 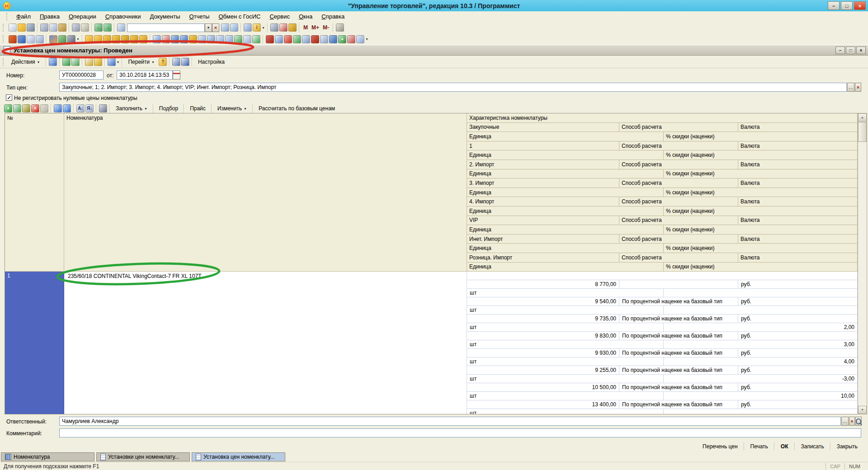 What do you see at coordinates (103, 108) in the screenshot?
I see `barcode-scanner-icon` at bounding box center [103, 108].